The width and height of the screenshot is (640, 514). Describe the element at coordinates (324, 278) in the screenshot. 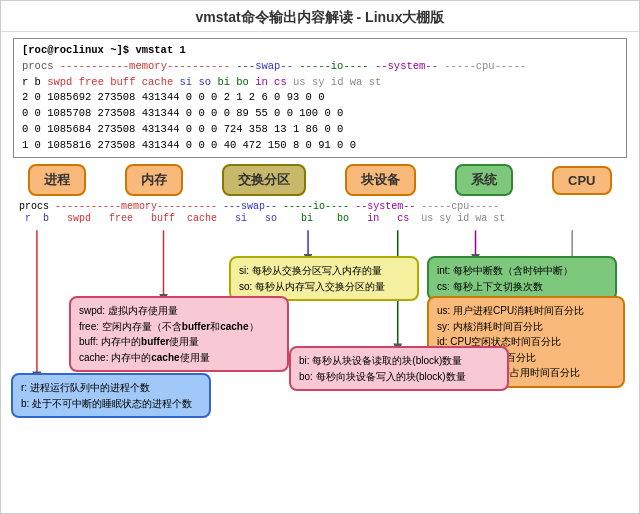

I see `swap-detail-box: si: 每秒从交换分区写入内存的量 so: 每秒从内存写入交换分区的量` at that location.